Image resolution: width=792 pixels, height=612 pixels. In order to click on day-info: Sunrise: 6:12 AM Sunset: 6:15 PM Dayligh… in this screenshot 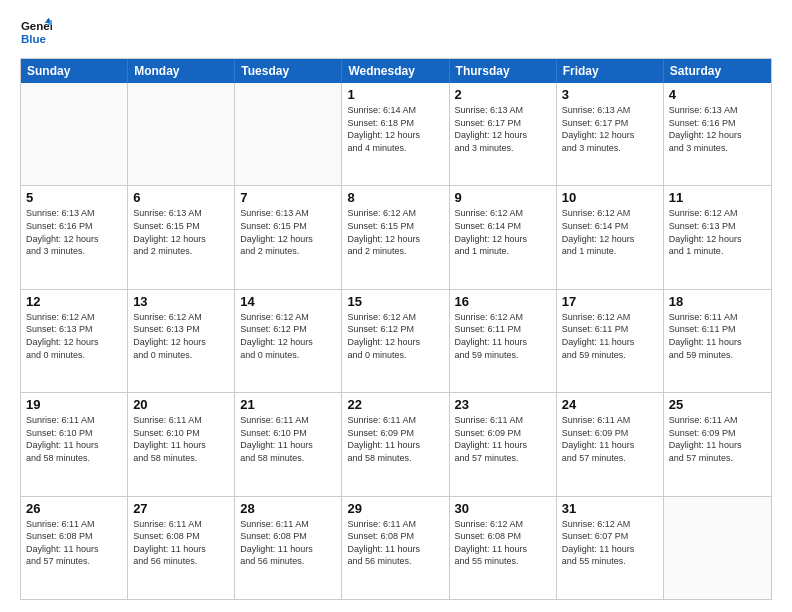, I will do `click(395, 232)`.